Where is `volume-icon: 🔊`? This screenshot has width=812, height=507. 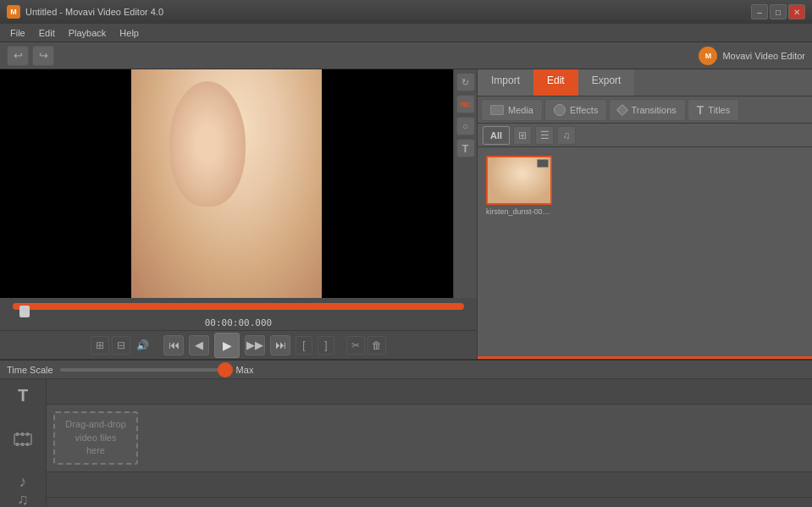
volume-icon: 🔊 is located at coordinates (142, 345).